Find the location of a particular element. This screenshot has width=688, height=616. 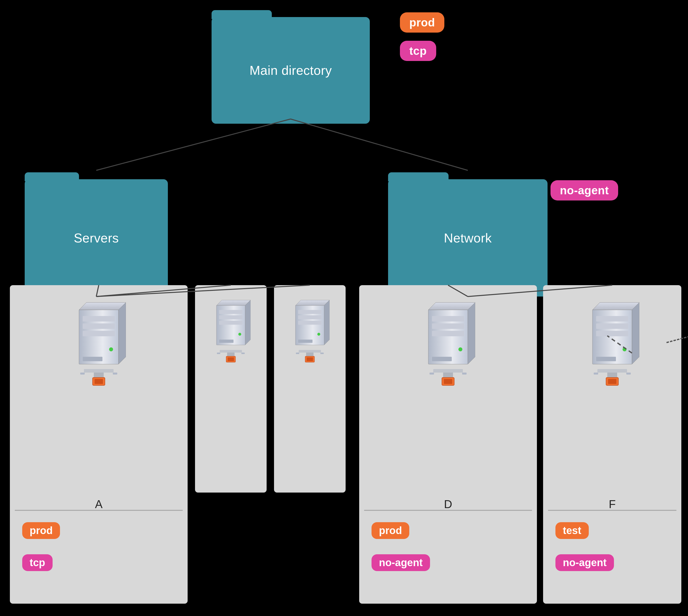

servers-folder-label: Servers is located at coordinates (96, 238).